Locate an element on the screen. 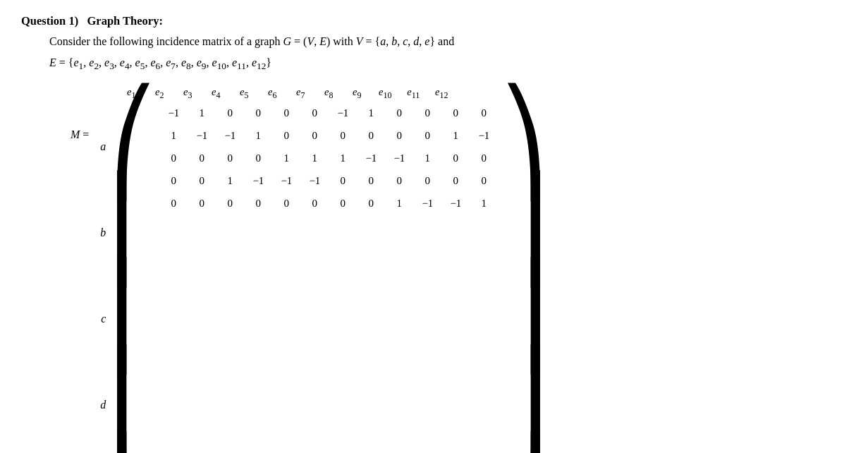 This screenshot has width=868, height=453. col-header-e4: e4 is located at coordinates (216, 93).